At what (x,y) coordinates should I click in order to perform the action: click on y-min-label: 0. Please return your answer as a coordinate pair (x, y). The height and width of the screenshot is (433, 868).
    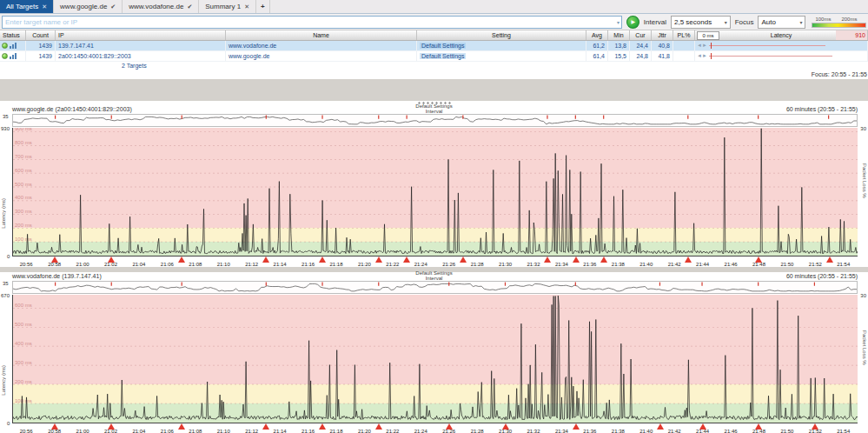
    Looking at the image, I should click on (9, 256).